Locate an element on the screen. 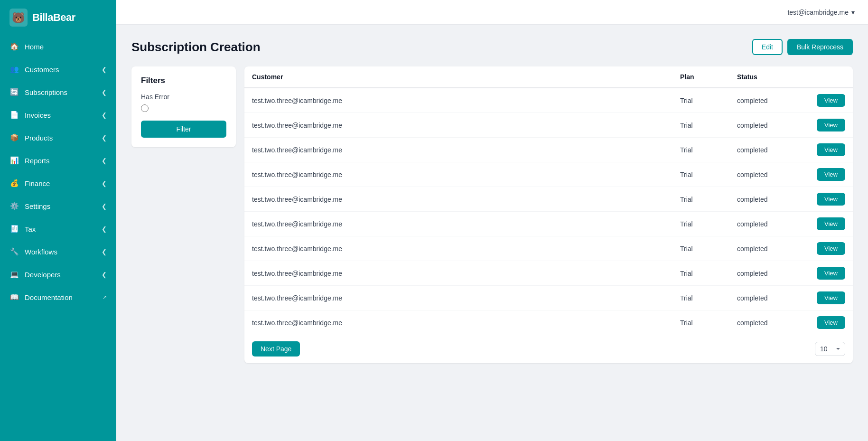 The height and width of the screenshot is (441, 868). sidebar-item-home: 🏠 Home is located at coordinates (58, 47).